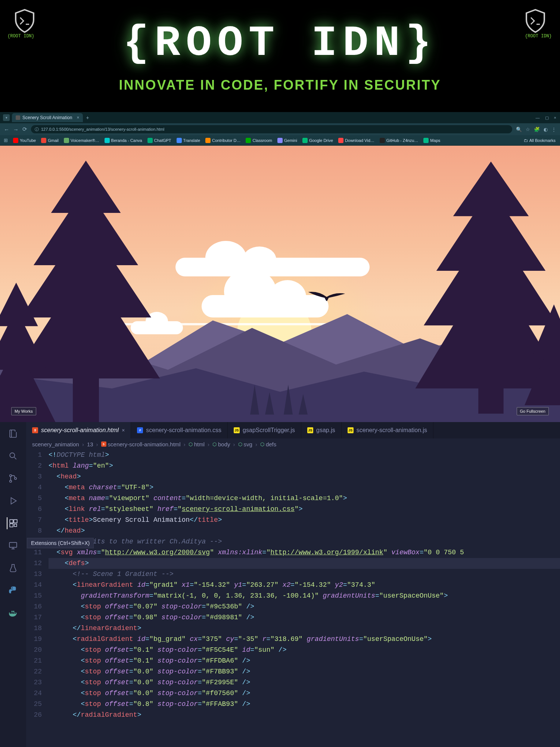 This screenshot has width=560, height=747. I want to click on tab-favicon, so click(18, 118).